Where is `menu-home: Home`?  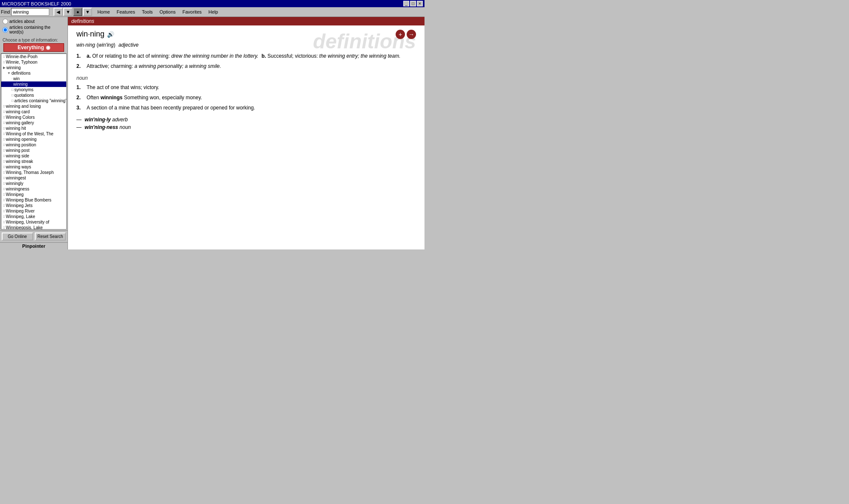
menu-home: Home is located at coordinates (104, 12).